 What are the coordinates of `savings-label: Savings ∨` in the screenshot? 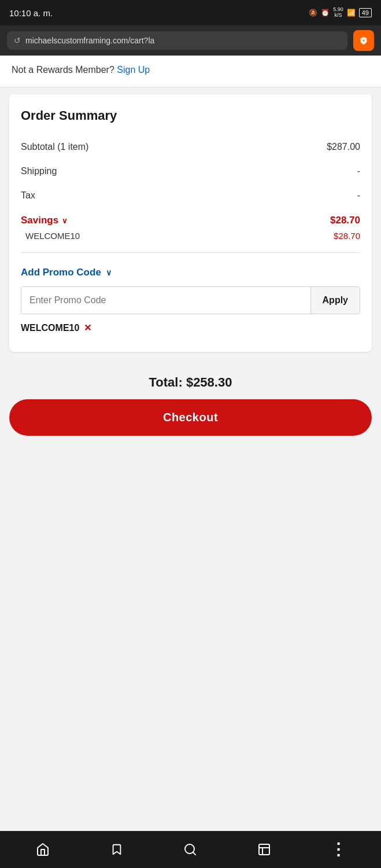 It's located at (44, 220).